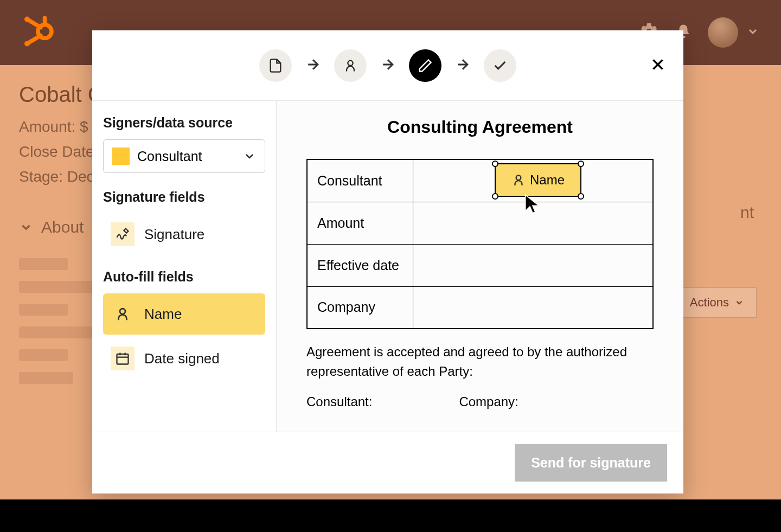 This screenshot has width=781, height=532. What do you see at coordinates (388, 463) in the screenshot?
I see `modal-footer: Send for signature` at bounding box center [388, 463].